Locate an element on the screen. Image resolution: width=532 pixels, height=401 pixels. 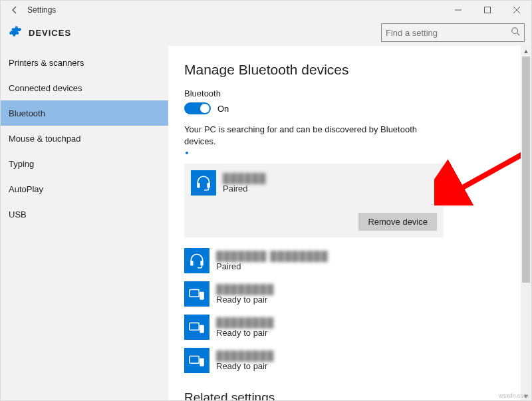
searching-description: Your PC is searching for and can be disc… is located at coordinates (307, 136).